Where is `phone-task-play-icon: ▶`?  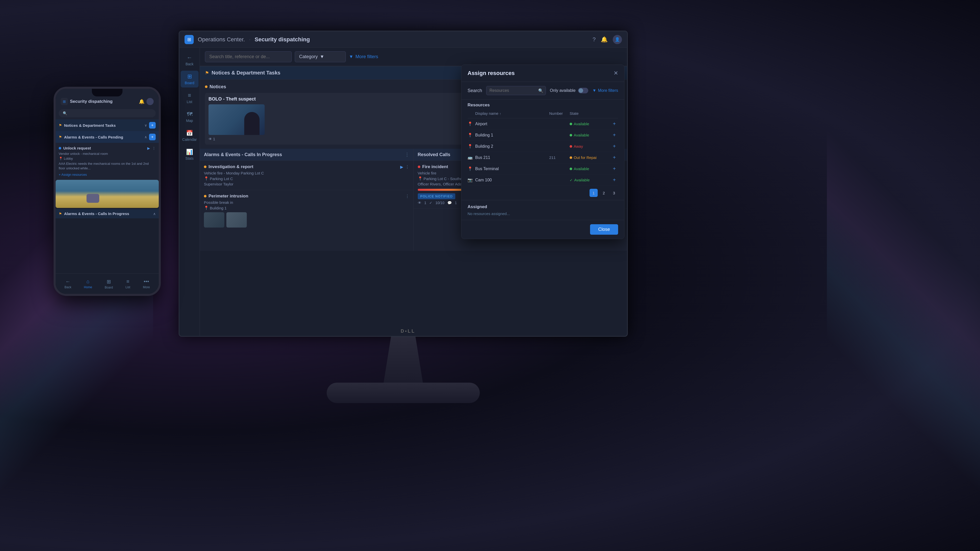
phone-task-play-icon: ▶ is located at coordinates (148, 148).